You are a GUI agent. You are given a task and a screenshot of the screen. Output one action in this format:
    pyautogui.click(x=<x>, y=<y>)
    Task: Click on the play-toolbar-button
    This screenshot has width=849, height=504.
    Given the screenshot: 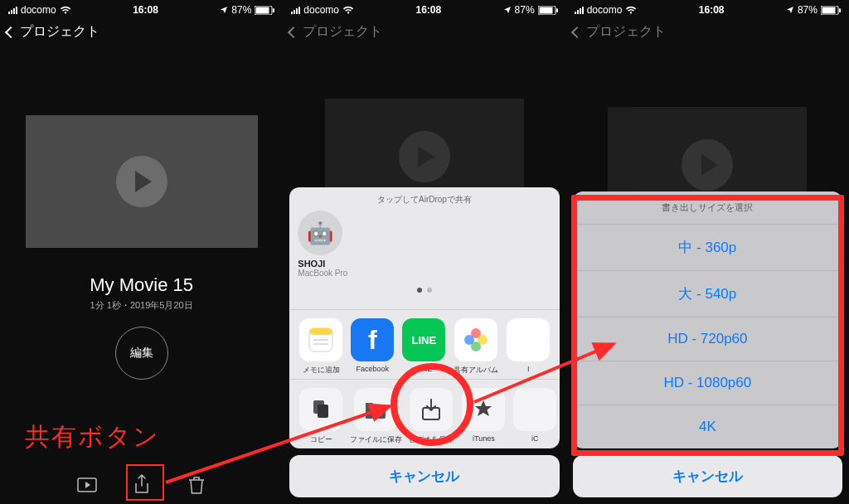 What is the action you would take?
    pyautogui.click(x=87, y=485)
    